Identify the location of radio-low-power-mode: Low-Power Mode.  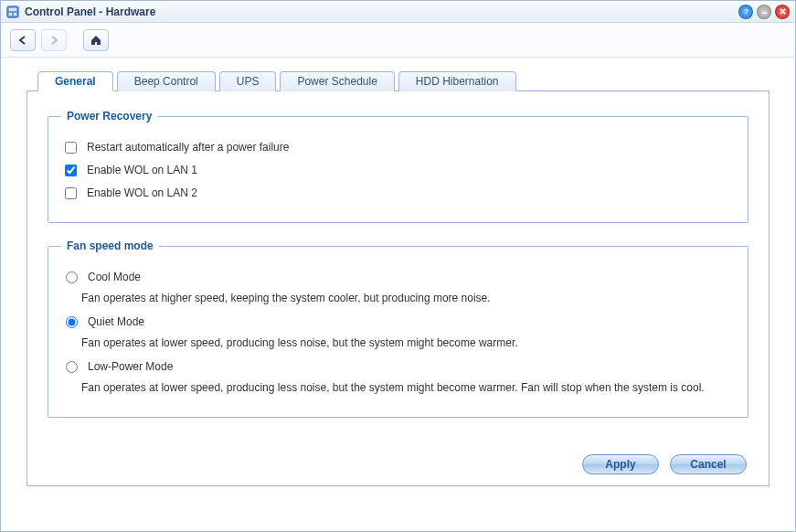
(398, 367).